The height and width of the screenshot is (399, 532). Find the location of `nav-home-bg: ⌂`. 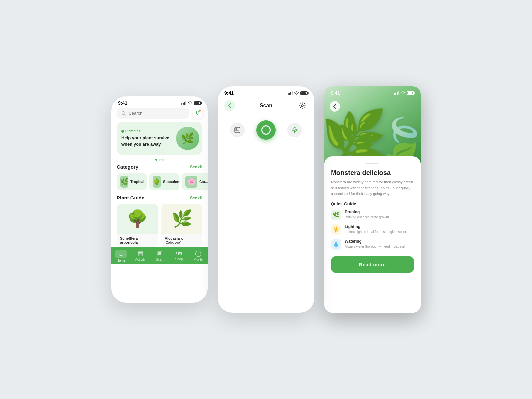

nav-home-bg: ⌂ is located at coordinates (121, 254).